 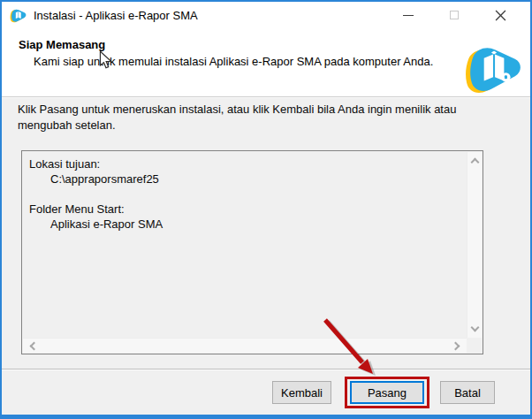 I want to click on close-button, so click(x=500, y=15).